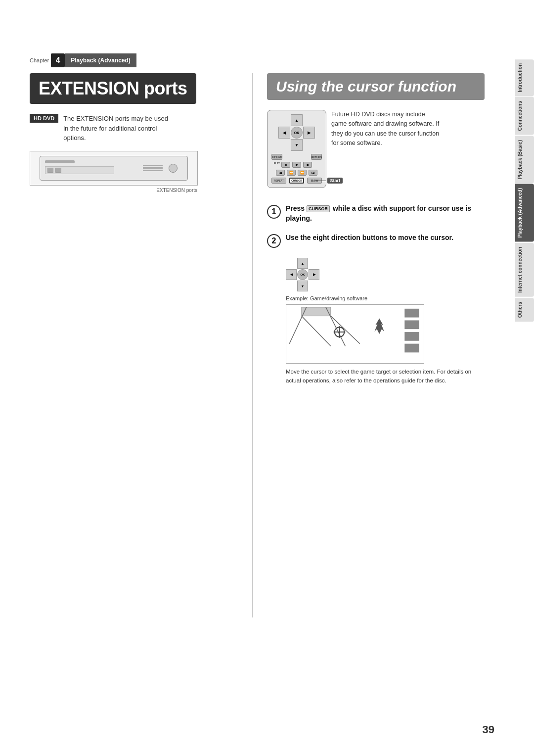 The image size is (534, 756). What do you see at coordinates (308, 165) in the screenshot?
I see `stop-btn: ■` at bounding box center [308, 165].